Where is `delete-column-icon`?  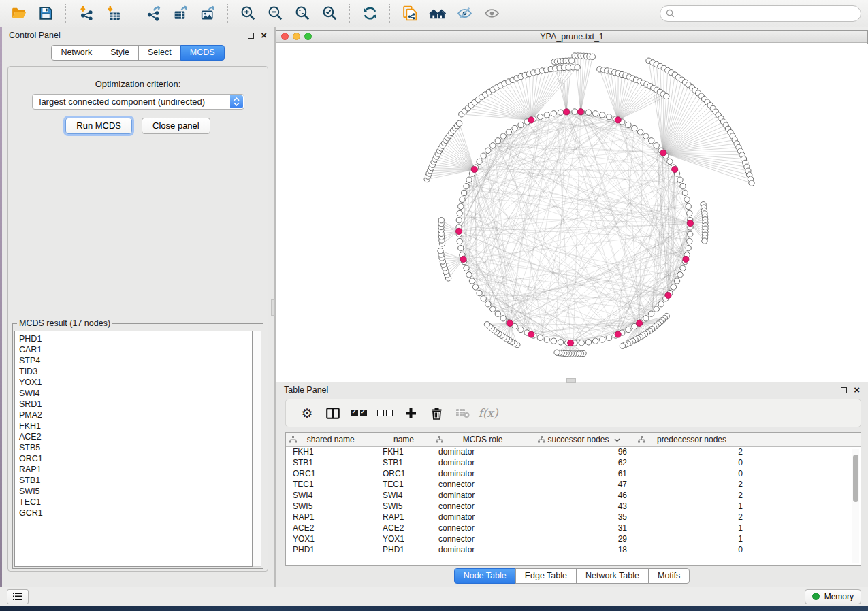 delete-column-icon is located at coordinates (436, 414).